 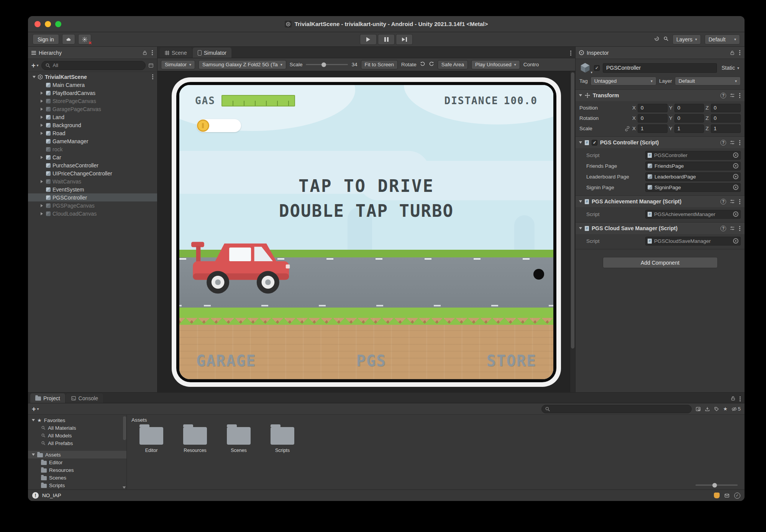 I want to click on position-z-field: 0, so click(x=726, y=108).